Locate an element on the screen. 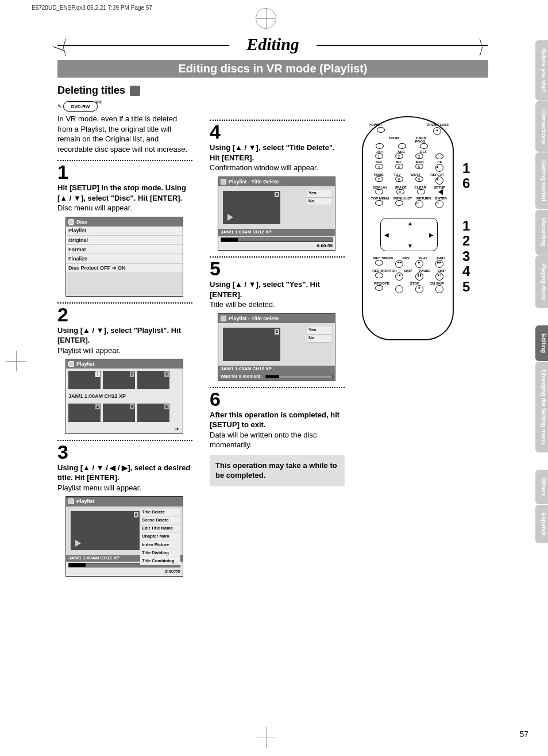 Image resolution: width=548 pixels, height=756 pixels. section-banner: Editing discs in VR mode (Playlist) is located at coordinates (273, 69).